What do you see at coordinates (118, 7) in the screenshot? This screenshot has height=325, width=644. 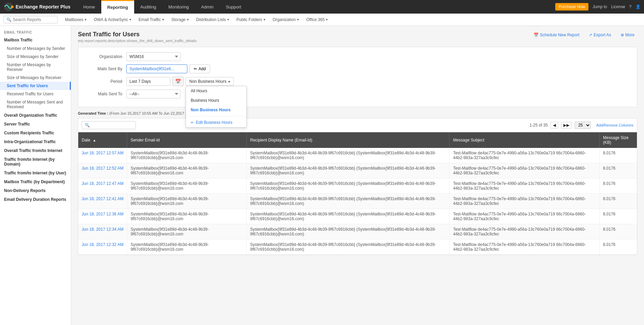 I see `nav-reporting: Reporting` at bounding box center [118, 7].